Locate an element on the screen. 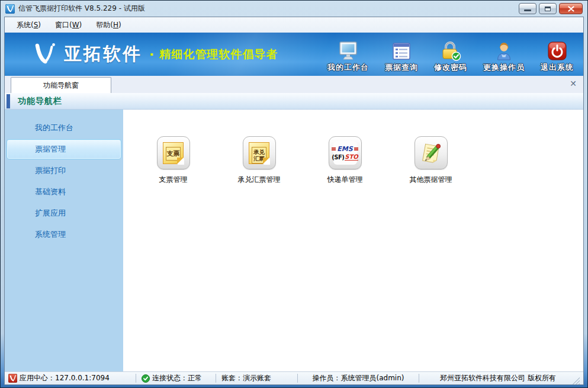  status-connection: 连接状态：正常 is located at coordinates (176, 378).